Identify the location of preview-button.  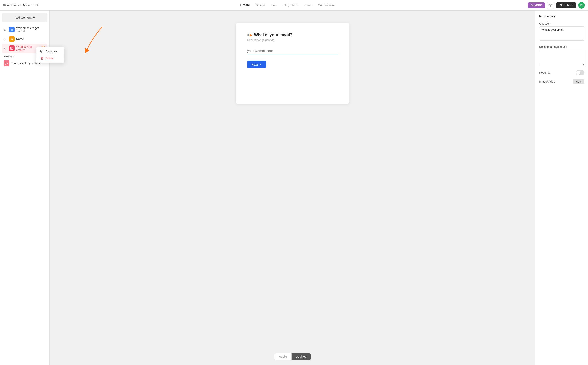
(551, 5).